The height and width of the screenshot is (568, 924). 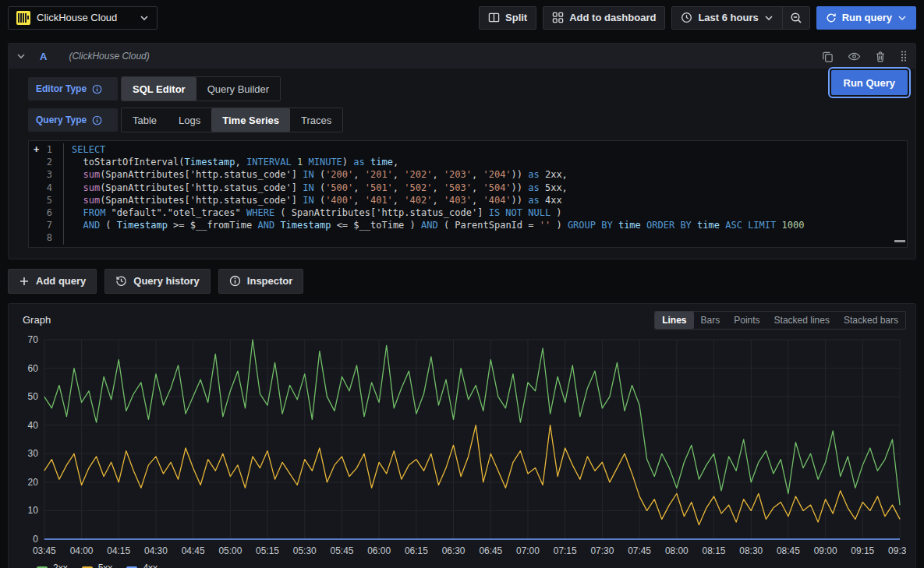 What do you see at coordinates (828, 56) in the screenshot?
I see `duplicate-query-icon` at bounding box center [828, 56].